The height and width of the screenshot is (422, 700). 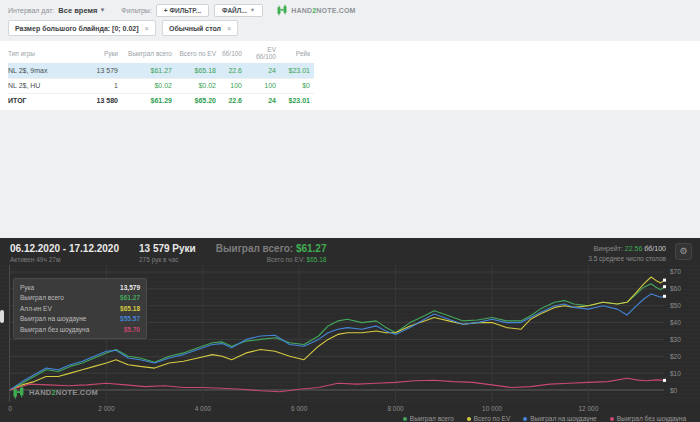 I want to click on y-tick-label: $0, so click(x=674, y=390).